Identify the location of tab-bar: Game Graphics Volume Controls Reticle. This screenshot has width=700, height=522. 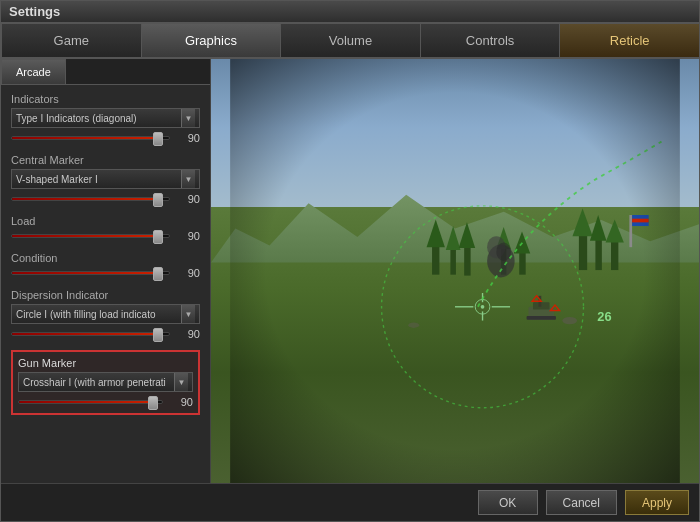
(350, 41).